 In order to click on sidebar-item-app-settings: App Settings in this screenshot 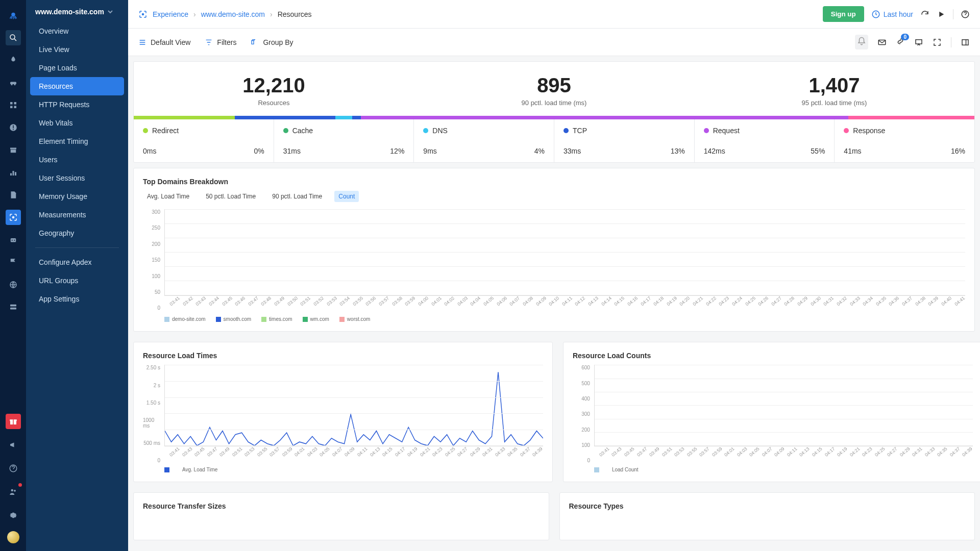, I will do `click(77, 299)`.